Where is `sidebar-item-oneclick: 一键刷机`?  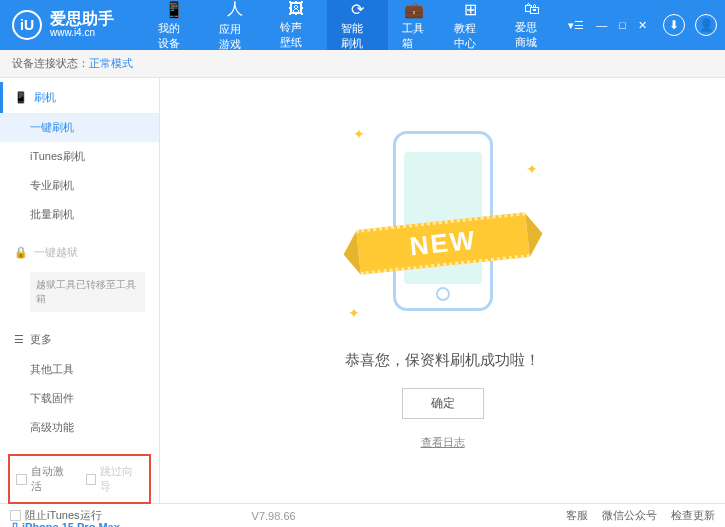 sidebar-item-oneclick: 一键刷机 is located at coordinates (80, 128).